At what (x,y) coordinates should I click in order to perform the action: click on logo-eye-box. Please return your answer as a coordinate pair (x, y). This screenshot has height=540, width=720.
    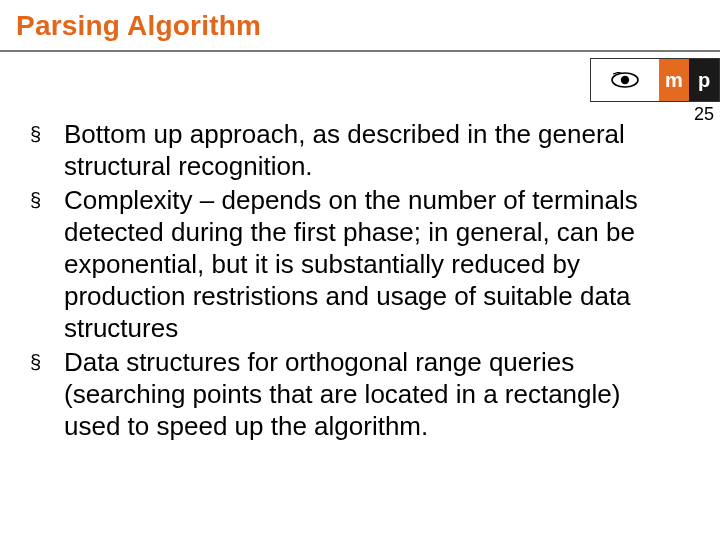
    Looking at the image, I should click on (625, 80).